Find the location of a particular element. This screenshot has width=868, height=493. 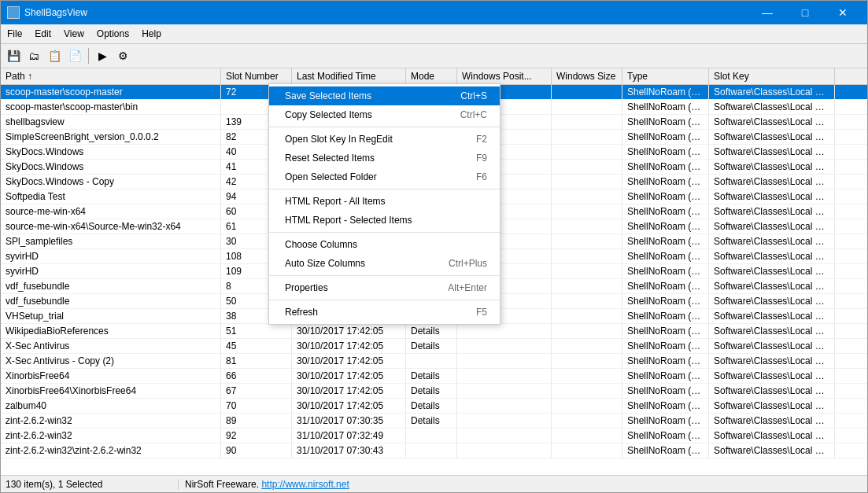

menu-help: Help is located at coordinates (151, 34).